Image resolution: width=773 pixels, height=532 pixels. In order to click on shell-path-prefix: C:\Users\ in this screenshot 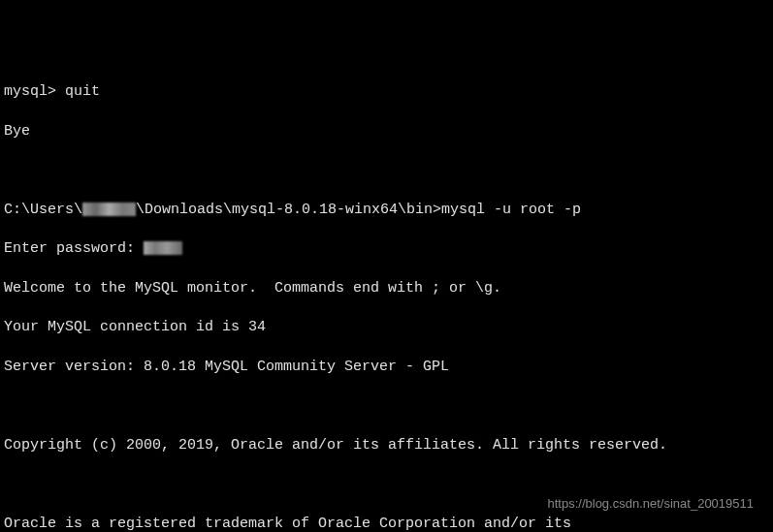, I will do `click(43, 209)`.